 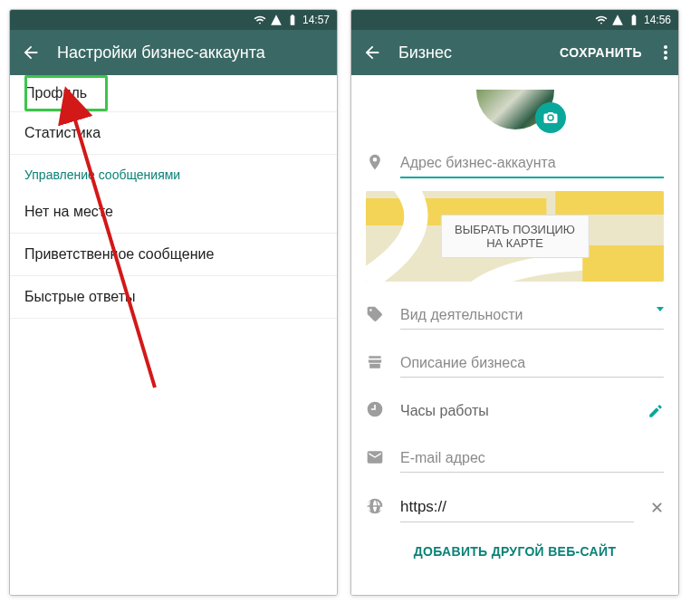 What do you see at coordinates (471, 53) in the screenshot?
I see `page-title: Бизнес` at bounding box center [471, 53].